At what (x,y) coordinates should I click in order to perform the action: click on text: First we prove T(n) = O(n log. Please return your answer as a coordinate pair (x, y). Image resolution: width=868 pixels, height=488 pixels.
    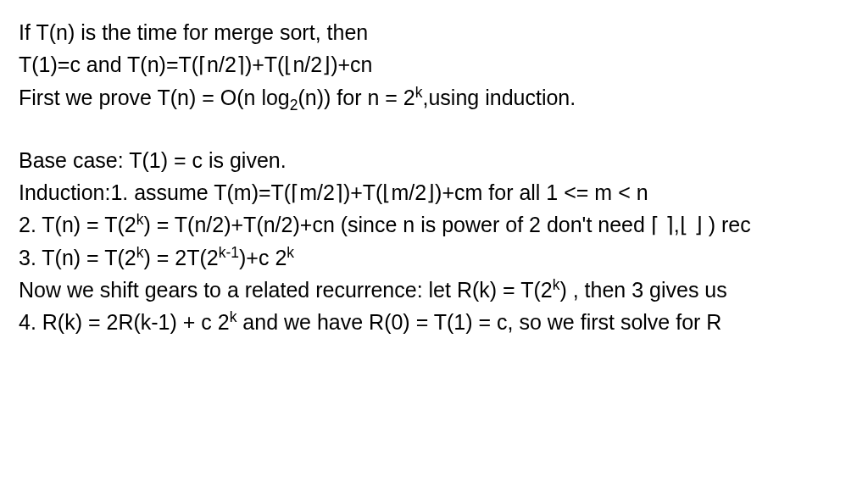
    Looking at the image, I should click on (154, 97).